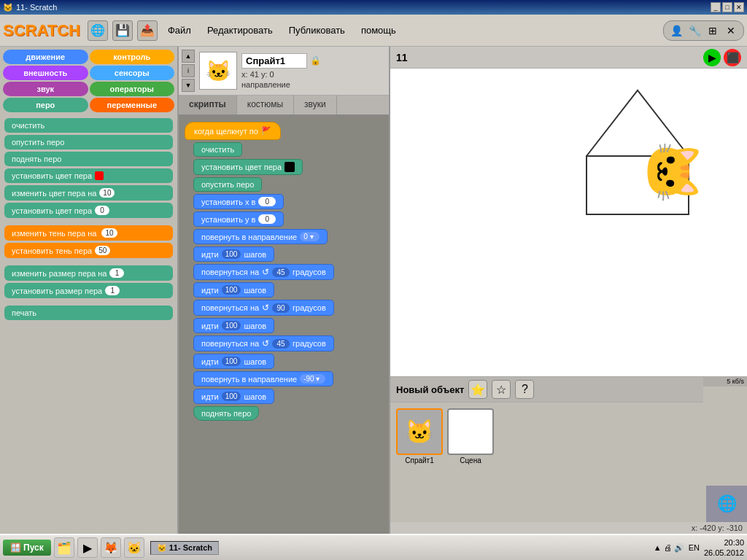 The image size is (747, 560). Describe the element at coordinates (658, 548) in the screenshot. I see `tray-up-icon: ▲` at that location.